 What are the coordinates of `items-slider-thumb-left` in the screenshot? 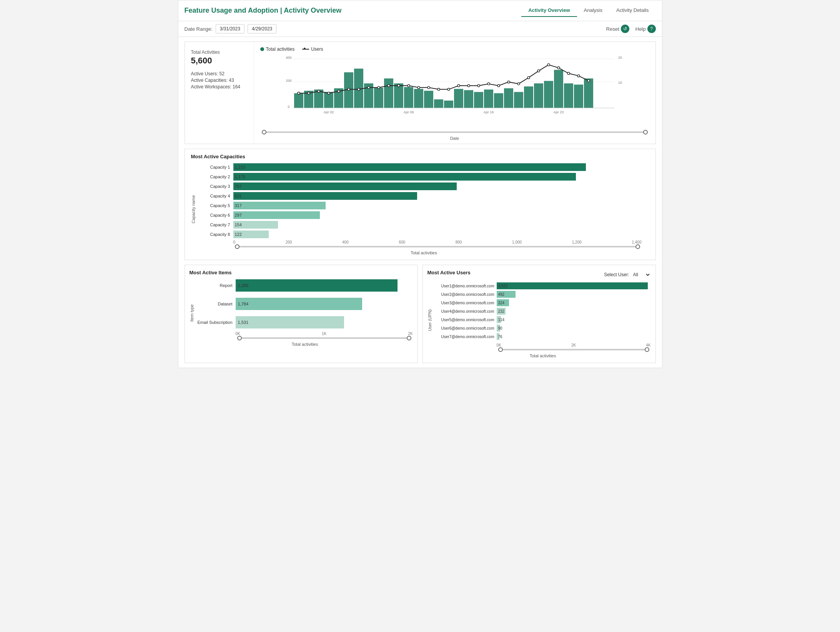 It's located at (240, 338).